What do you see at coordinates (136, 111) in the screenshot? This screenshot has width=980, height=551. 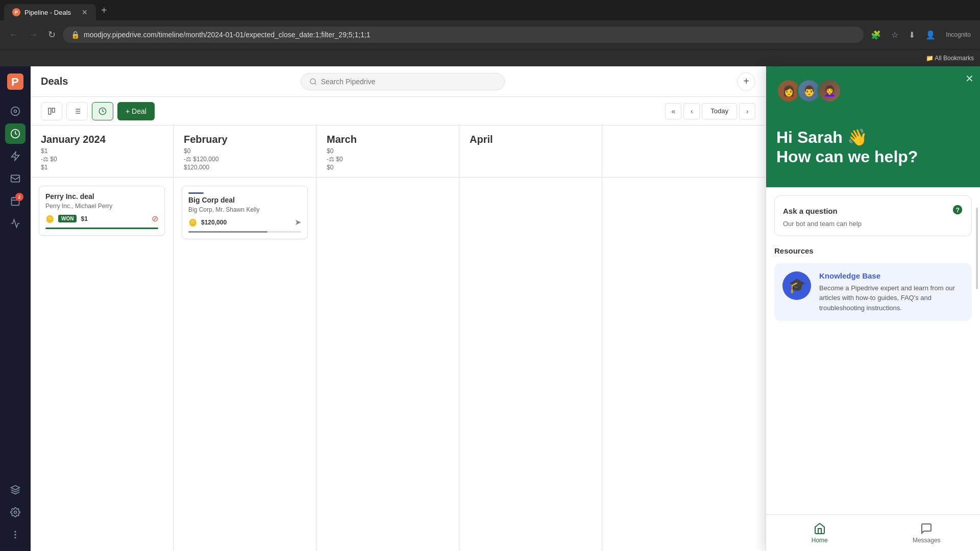 I see `add-deal-button: + Deal` at bounding box center [136, 111].